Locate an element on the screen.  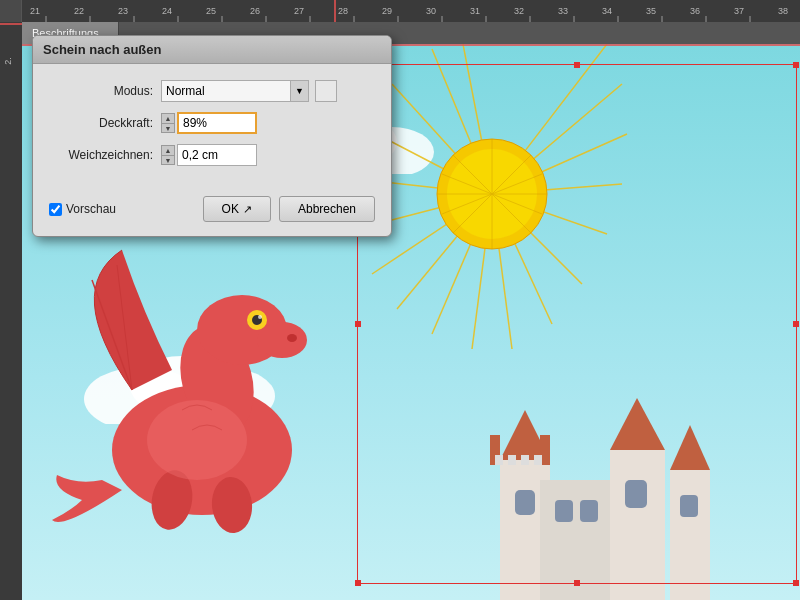
handle-br is located at coordinates (796, 583).